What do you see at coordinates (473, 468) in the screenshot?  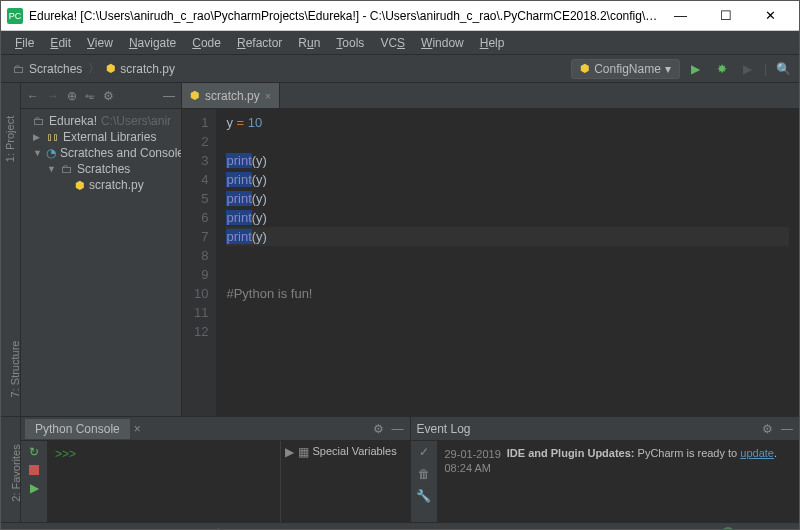 I see `event-time: 08:24 AM` at bounding box center [473, 468].